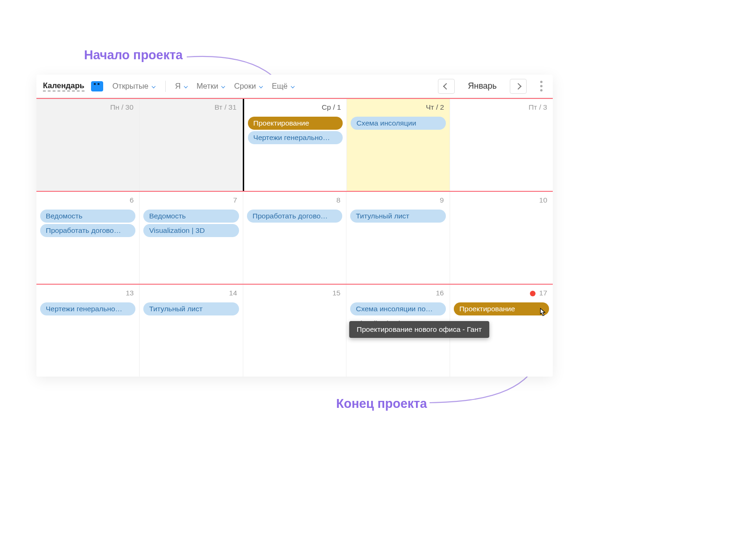 This screenshot has width=747, height=560. What do you see at coordinates (295, 237) in the screenshot?
I see `calendar-row: 6ВедомостьПроработать догово…7ВедомостьV…` at bounding box center [295, 237].